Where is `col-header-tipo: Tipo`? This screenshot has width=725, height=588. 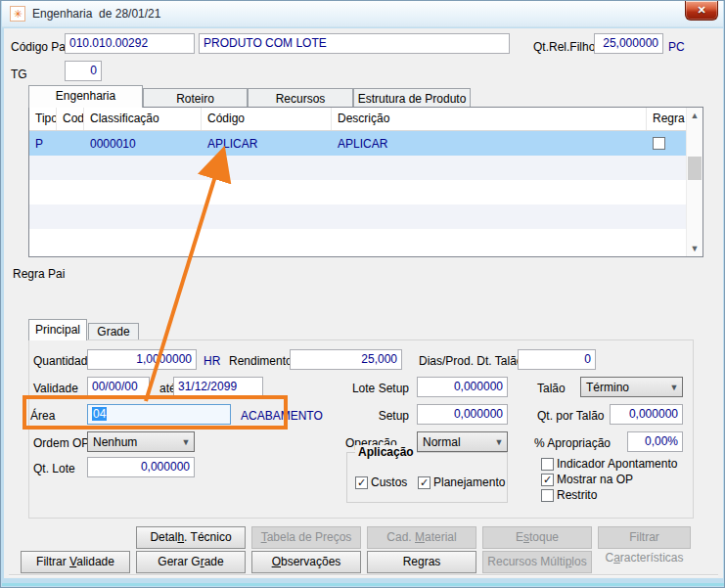
col-header-tipo: Tipo is located at coordinates (43, 119).